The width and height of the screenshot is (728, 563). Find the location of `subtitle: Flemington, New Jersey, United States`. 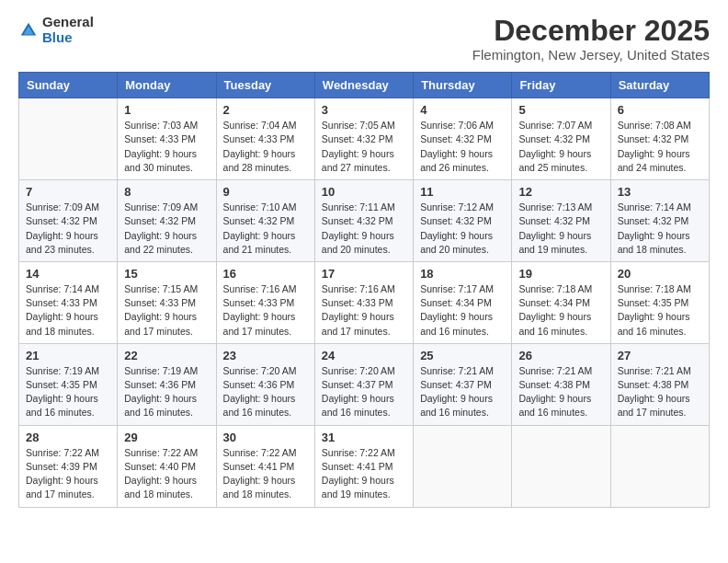

subtitle: Flemington, New Jersey, United States is located at coordinates (591, 55).